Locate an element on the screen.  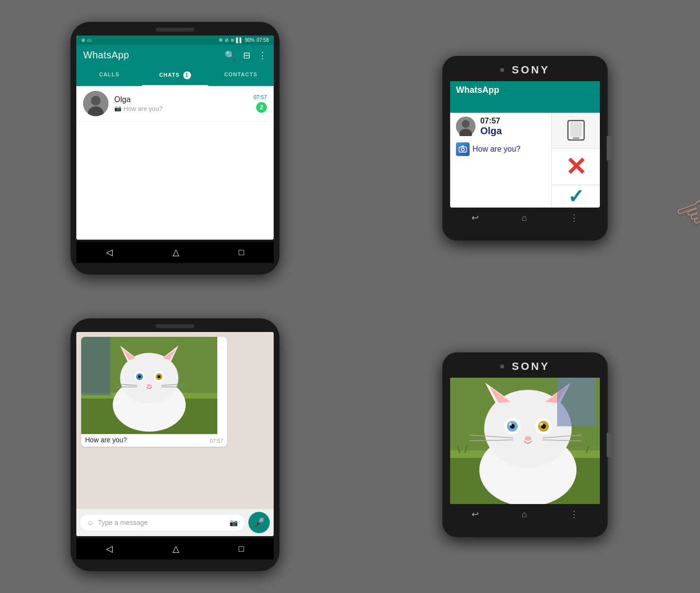
signal-icon: ▌▌ is located at coordinates (240, 40).